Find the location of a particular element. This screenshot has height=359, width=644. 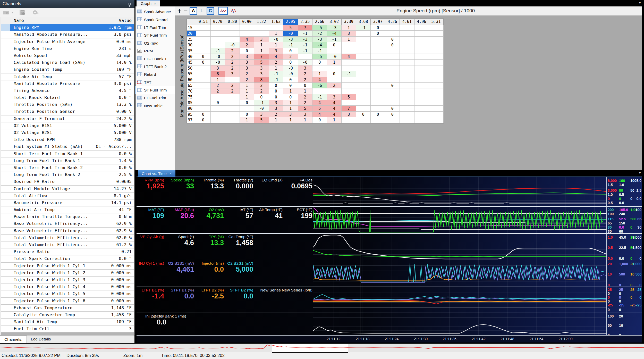

channel-row: Long Term Fuel Trim Bank 1-1.4 % is located at coordinates (67, 161).